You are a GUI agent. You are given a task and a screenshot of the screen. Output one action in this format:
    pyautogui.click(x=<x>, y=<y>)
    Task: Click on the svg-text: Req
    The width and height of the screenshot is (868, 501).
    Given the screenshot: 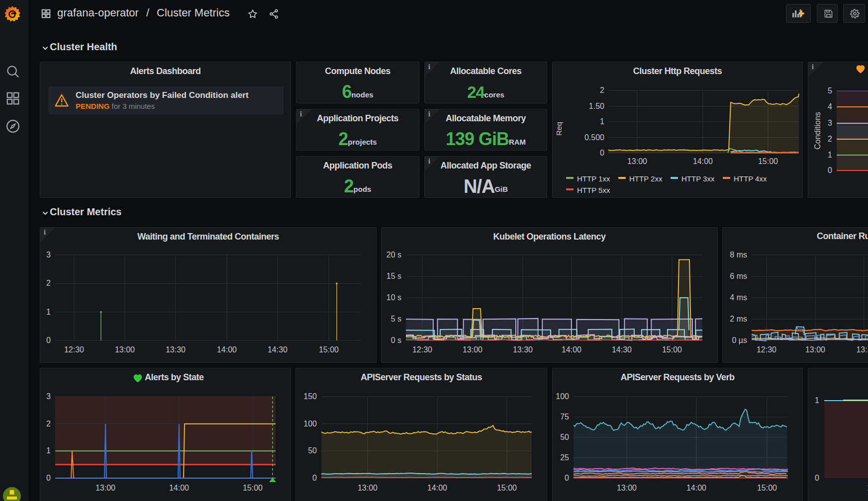 What is the action you would take?
    pyautogui.click(x=559, y=129)
    